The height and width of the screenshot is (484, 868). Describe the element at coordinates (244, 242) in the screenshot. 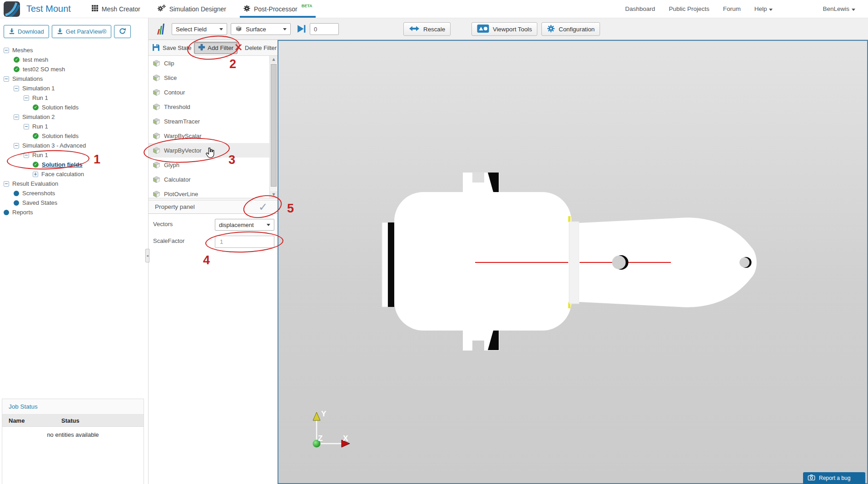

I see `scalefactor-input` at that location.